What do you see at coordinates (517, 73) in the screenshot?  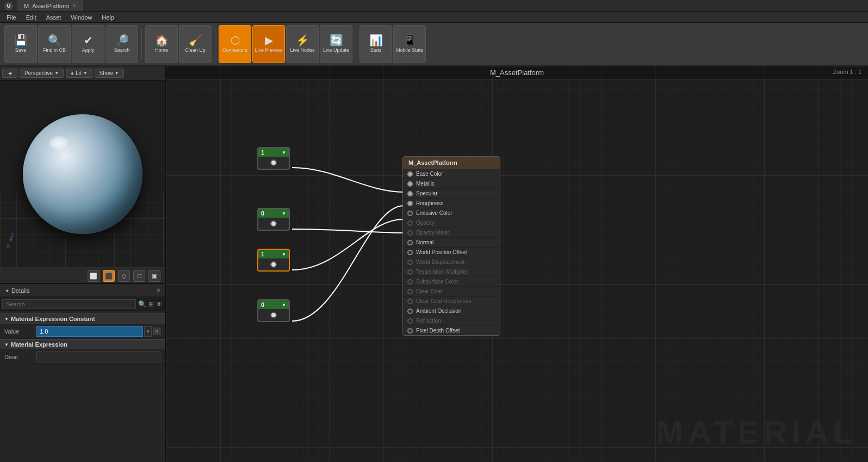 I see `editor-header: M_AssetPlatform Zoom 1 : 1` at bounding box center [517, 73].